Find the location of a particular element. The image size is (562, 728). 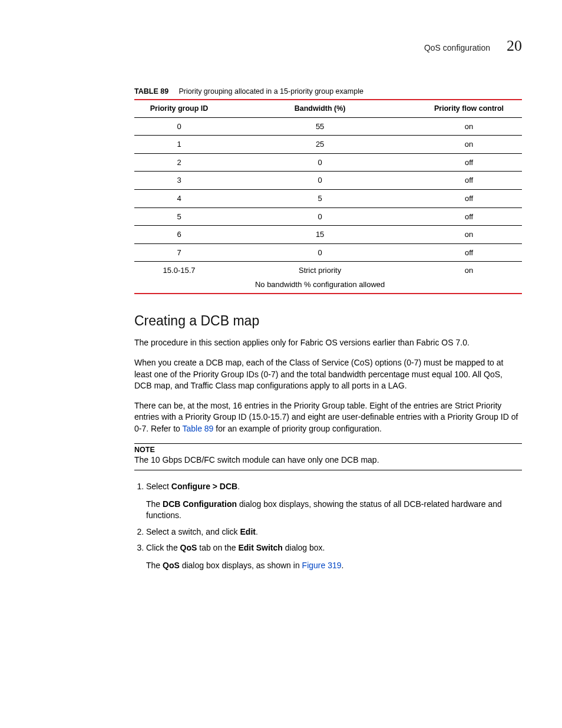

cell: 15 is located at coordinates (320, 235).